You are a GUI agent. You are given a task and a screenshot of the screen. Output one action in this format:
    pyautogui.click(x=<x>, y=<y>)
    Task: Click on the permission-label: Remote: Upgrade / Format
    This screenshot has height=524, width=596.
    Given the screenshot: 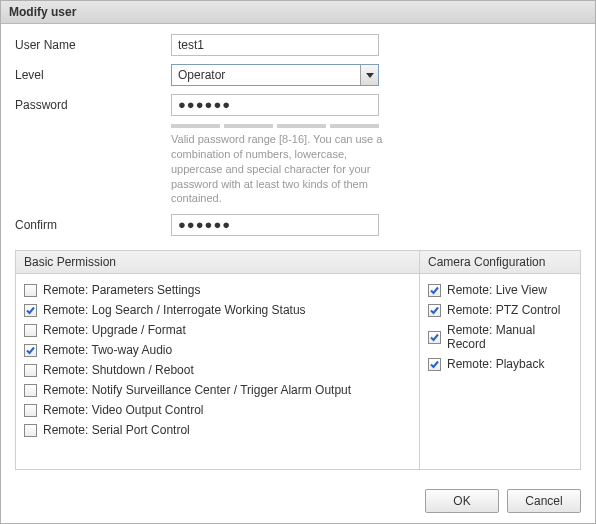 What is the action you would take?
    pyautogui.click(x=114, y=330)
    